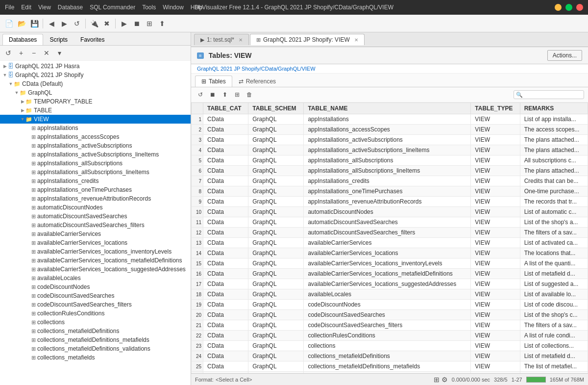  Describe the element at coordinates (10, 7) in the screenshot. I see `menu-file: File` at that location.